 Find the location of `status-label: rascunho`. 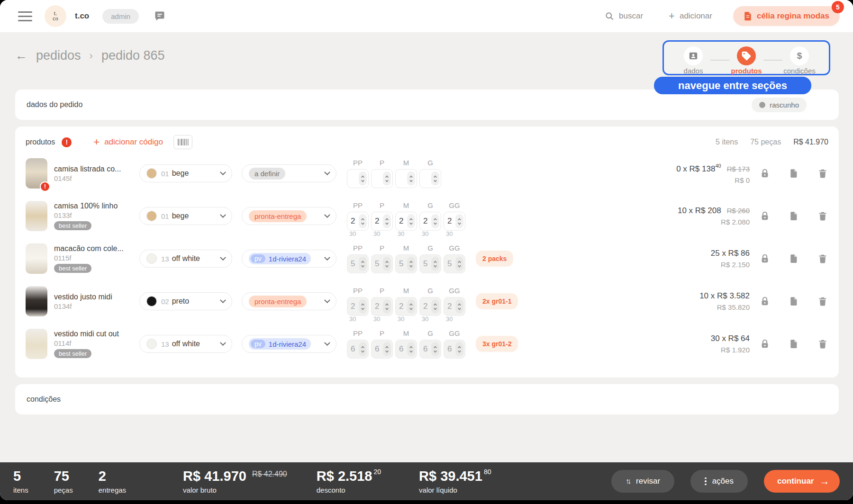

status-label: rascunho is located at coordinates (784, 105).